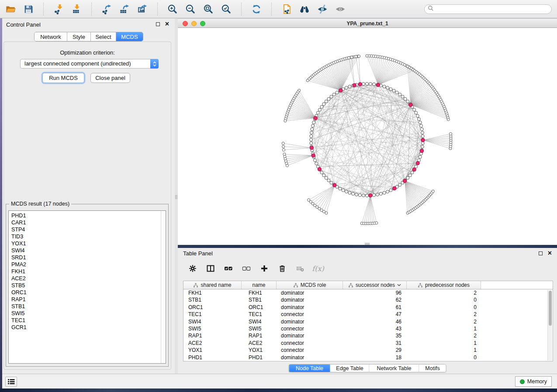  I want to click on import-table-from-file-icon, so click(76, 9).